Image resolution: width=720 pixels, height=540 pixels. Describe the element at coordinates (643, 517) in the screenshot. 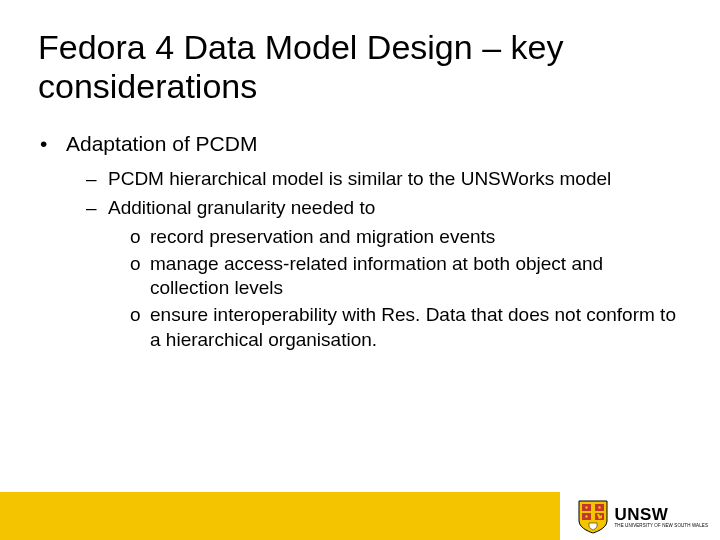

I see `unsw-logo: UNSW THE UNIVERSITY OF NEW SOUTH WALES` at that location.